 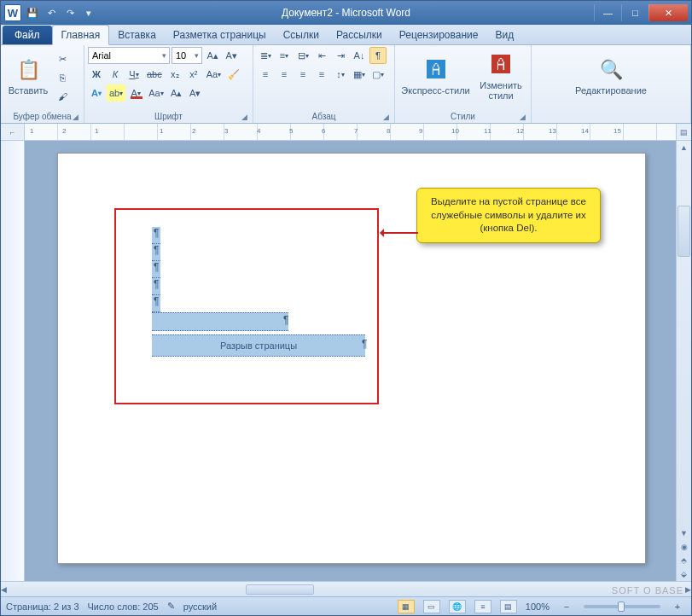 I want to click on paste-label: Вставить, so click(x=29, y=90).